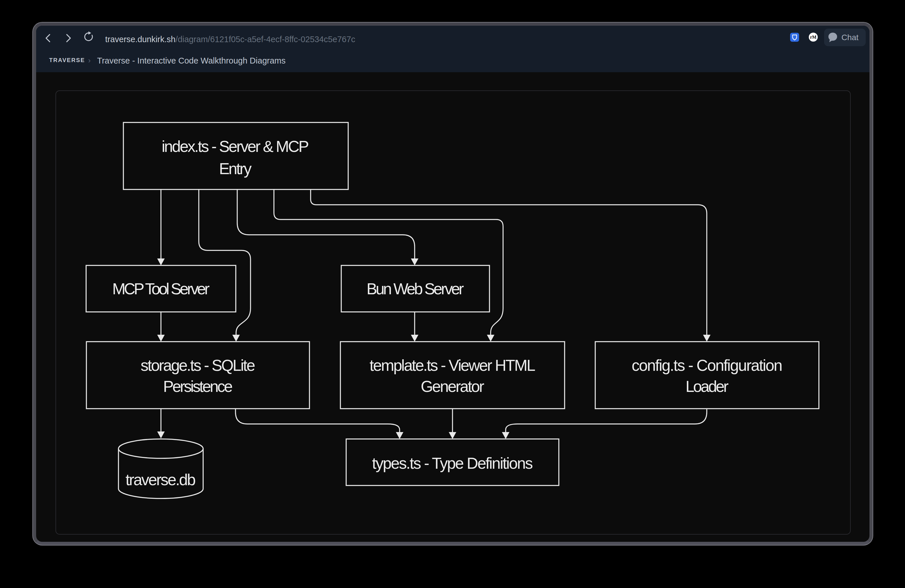 The height and width of the screenshot is (588, 905). Describe the element at coordinates (415, 289) in the screenshot. I see `svg-text: Bun Web Server` at that location.